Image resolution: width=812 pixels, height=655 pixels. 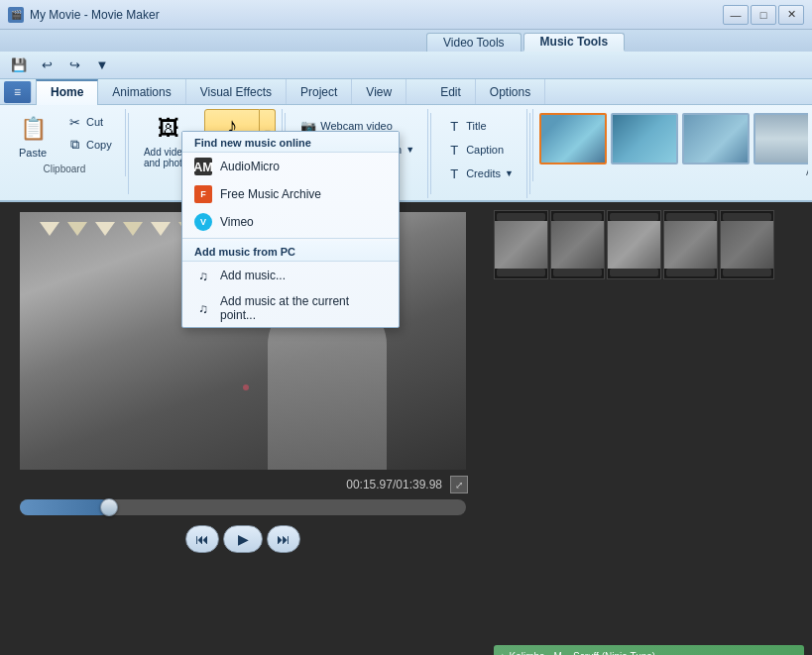 What do you see at coordinates (203, 166) in the screenshot?
I see `audiomicro-icon: AM` at bounding box center [203, 166].